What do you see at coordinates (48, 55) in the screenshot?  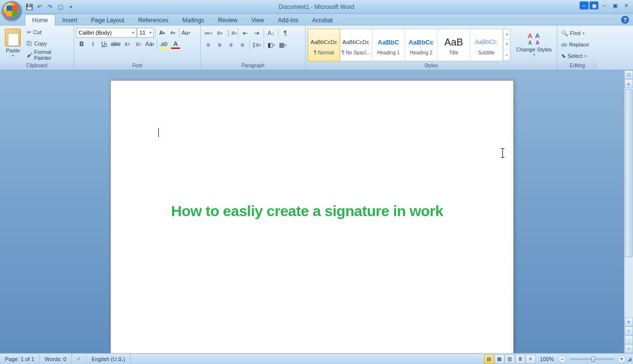 I see `format-painter-button: 🖌Format Painter` at bounding box center [48, 55].